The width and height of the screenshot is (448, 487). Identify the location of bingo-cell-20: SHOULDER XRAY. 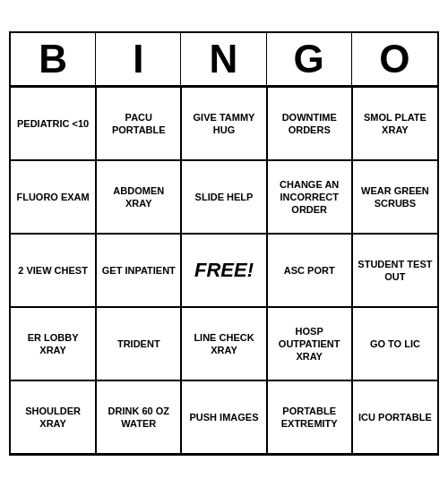
(54, 417).